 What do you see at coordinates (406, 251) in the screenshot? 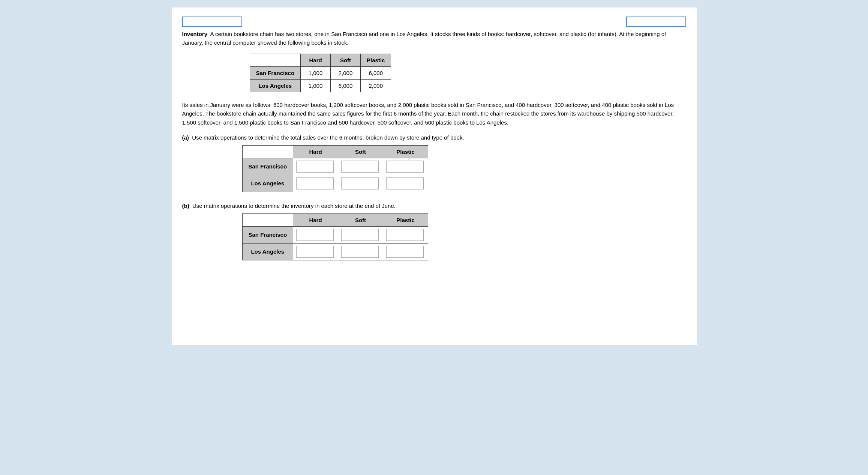
I see `part-b-la-plastic-cell` at bounding box center [406, 251].